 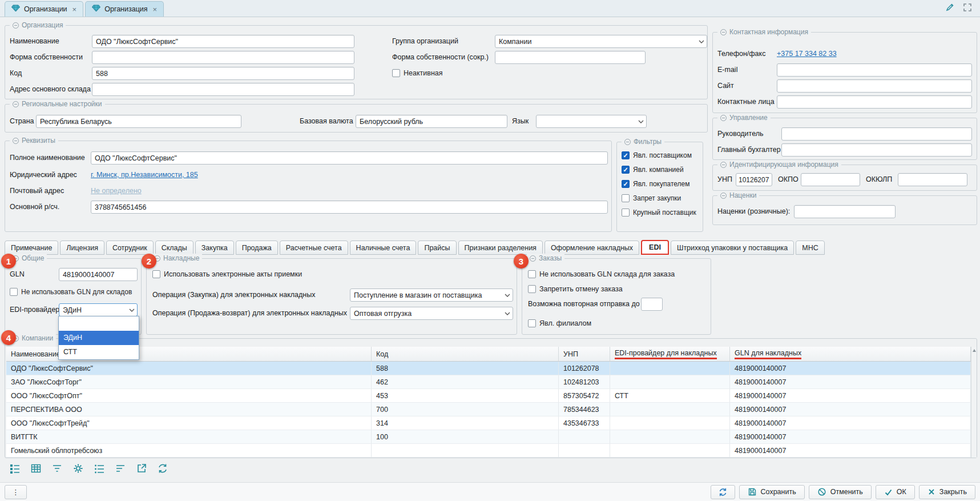 What do you see at coordinates (223, 73) in the screenshot?
I see `code-input` at bounding box center [223, 73].